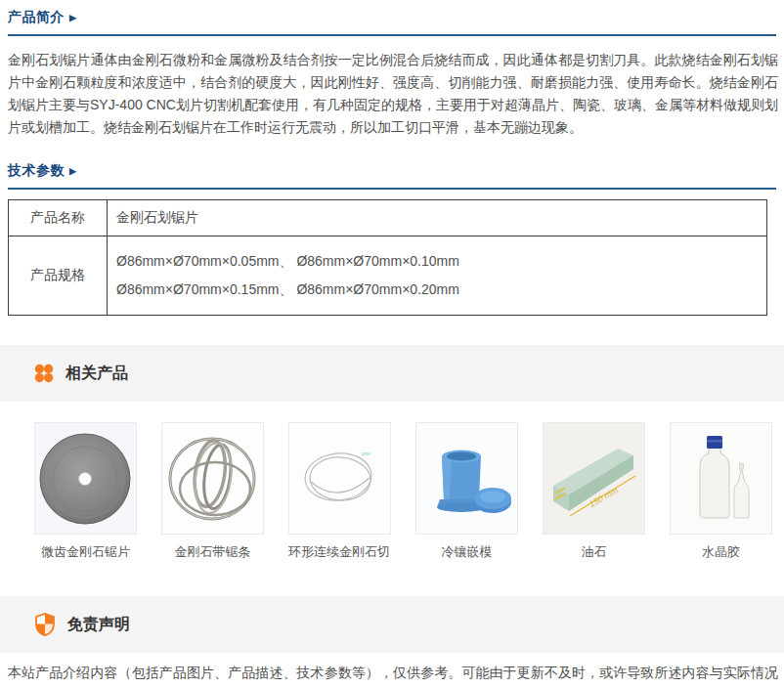  Describe the element at coordinates (442, 262) in the screenshot. I see `spec-size-line: Ø86mm×Ø70mm×0.05mm、 Ø86mm×Ø70mm×0.10mm` at that location.